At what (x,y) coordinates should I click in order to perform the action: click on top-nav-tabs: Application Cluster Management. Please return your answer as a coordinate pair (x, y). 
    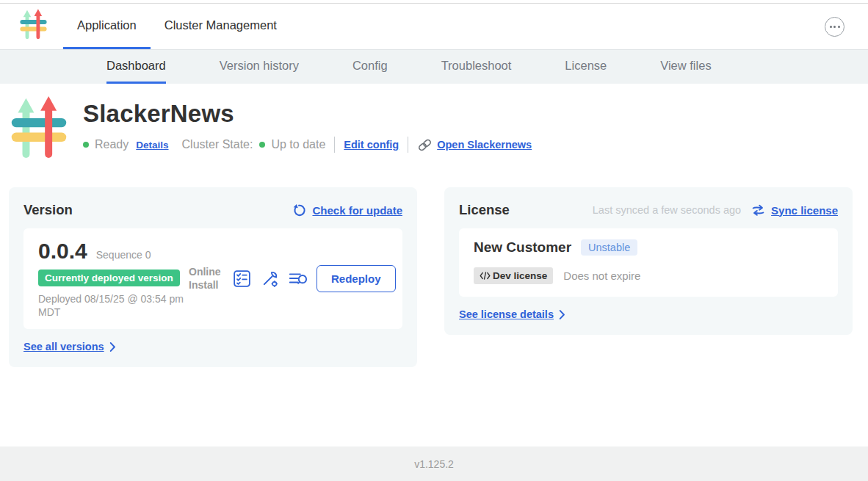
    Looking at the image, I should click on (177, 26).